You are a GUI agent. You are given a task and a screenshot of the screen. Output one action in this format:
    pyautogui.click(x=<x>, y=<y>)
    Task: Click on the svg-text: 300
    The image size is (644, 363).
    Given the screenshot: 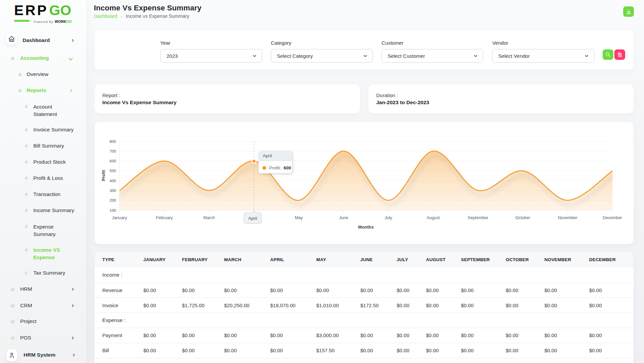 What is the action you would take?
    pyautogui.click(x=113, y=191)
    